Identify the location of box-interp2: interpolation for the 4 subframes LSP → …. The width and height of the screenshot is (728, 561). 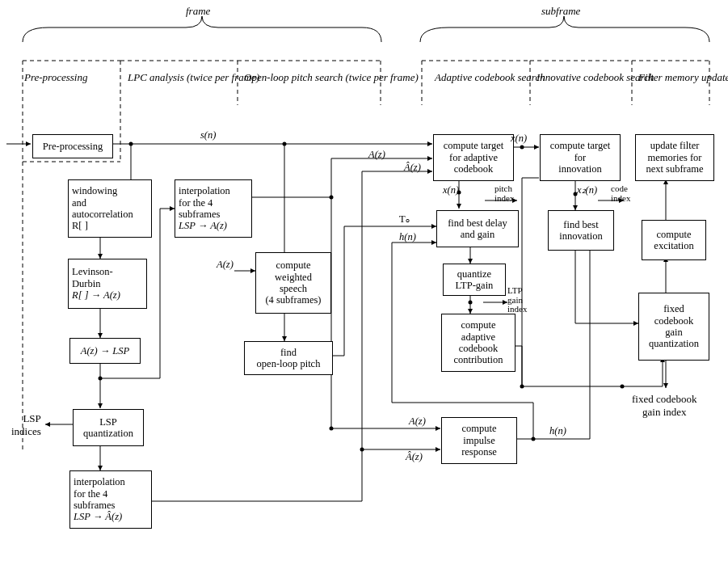
(111, 500).